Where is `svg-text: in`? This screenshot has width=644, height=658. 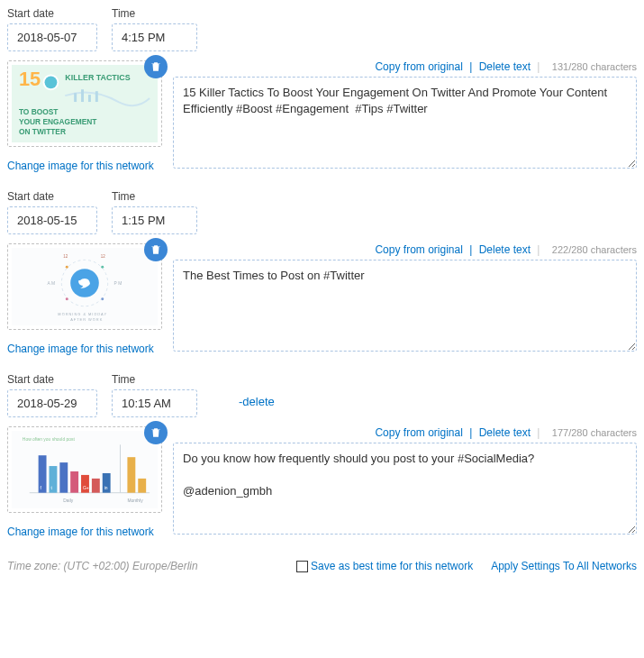 svg-text: in is located at coordinates (106, 489).